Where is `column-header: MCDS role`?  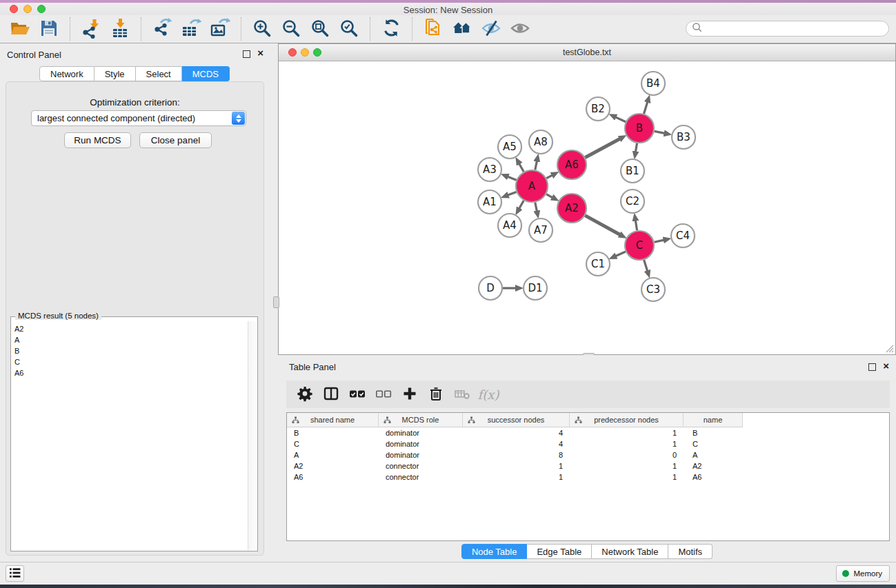
column-header: MCDS role is located at coordinates (421, 420).